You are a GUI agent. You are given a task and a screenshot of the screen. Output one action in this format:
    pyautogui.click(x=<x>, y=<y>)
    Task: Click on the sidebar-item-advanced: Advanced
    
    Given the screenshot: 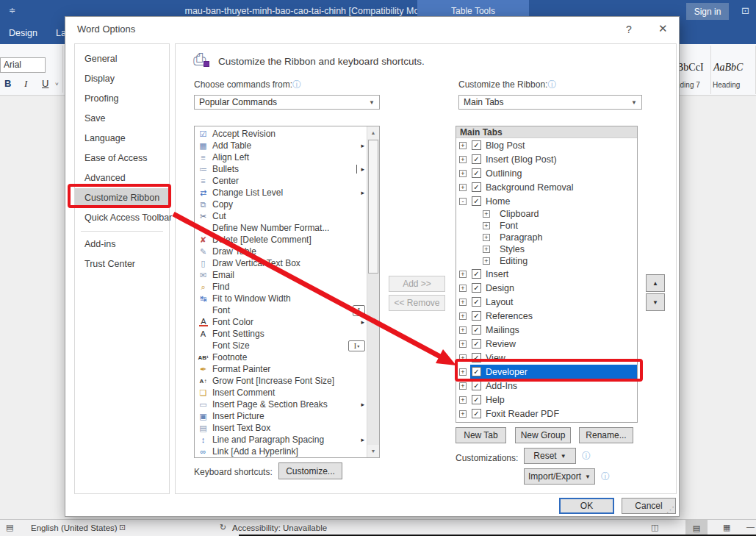 What is the action you would take?
    pyautogui.click(x=122, y=178)
    